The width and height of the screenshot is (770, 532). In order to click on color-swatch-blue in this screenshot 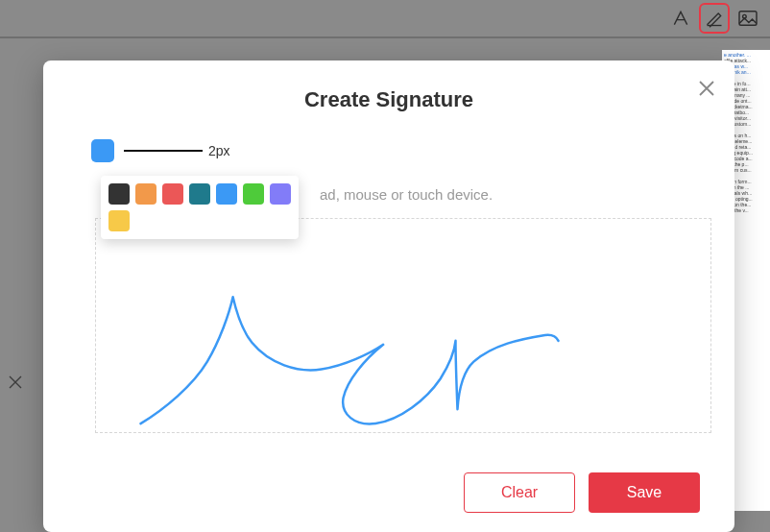, I will do `click(227, 194)`.